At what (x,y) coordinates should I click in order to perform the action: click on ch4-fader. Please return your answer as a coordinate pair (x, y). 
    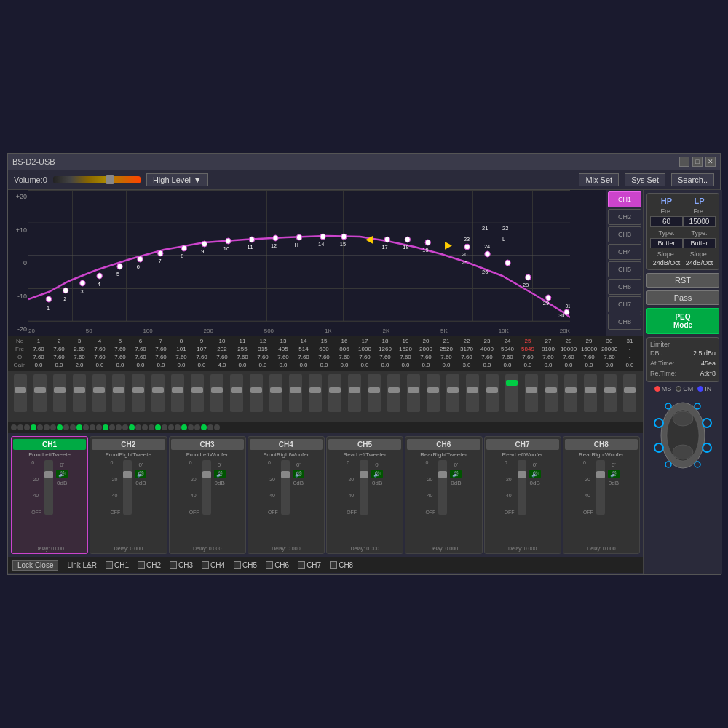
    Looking at the image, I should click on (285, 488).